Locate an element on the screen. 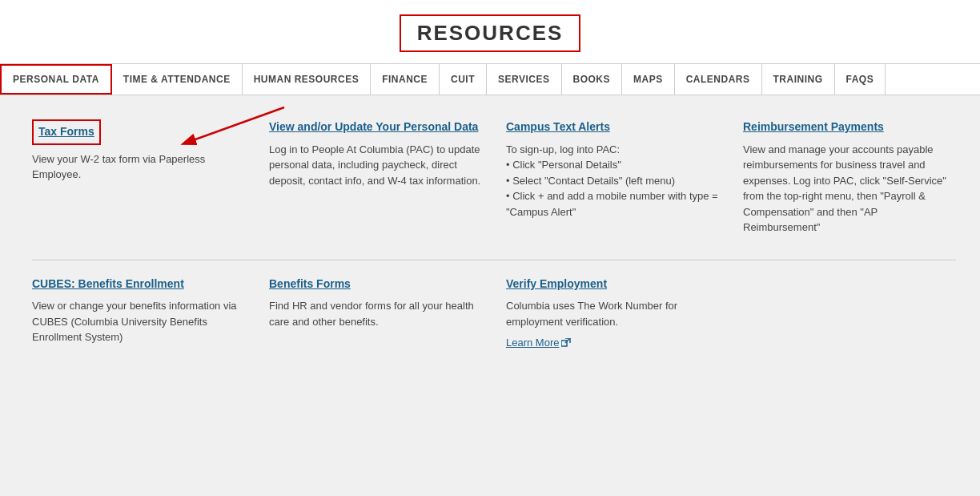 The image size is (980, 496). card-body-campus-text-alerts: To sign-up, log into PAC: • Click "Perso… is located at coordinates (612, 181).